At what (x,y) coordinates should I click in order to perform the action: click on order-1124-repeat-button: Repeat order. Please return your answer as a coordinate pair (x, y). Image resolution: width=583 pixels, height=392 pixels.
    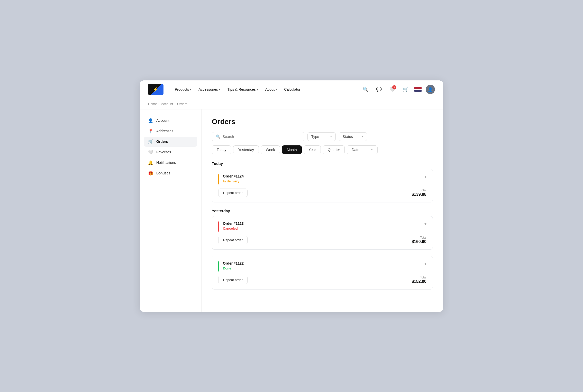
    Looking at the image, I should click on (233, 193).